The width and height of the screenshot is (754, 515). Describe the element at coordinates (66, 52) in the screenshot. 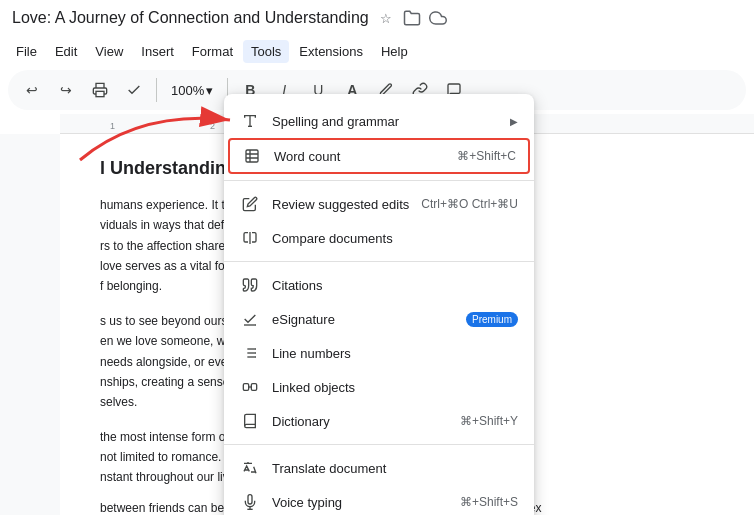

I see `menu-edit: Edit` at that location.